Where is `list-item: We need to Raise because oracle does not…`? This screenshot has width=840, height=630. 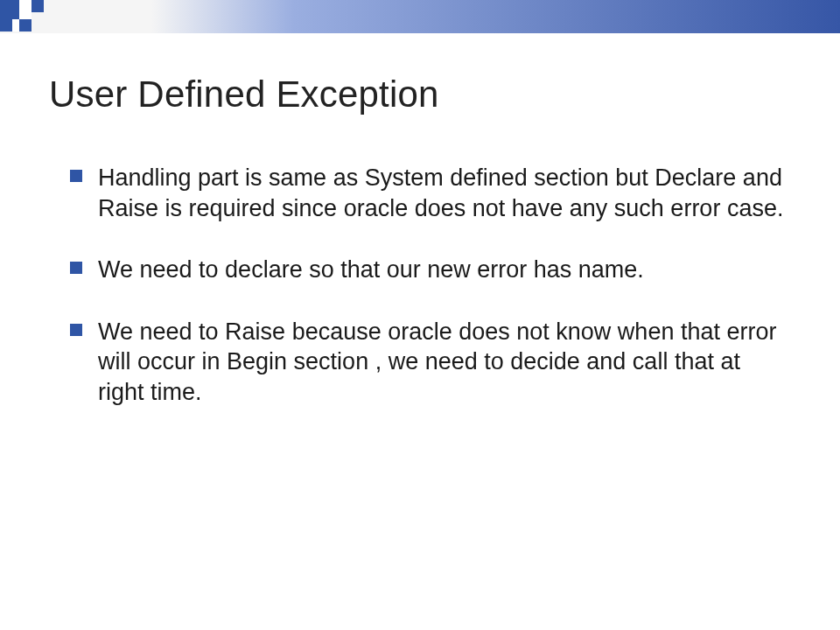
list-item: We need to Raise because oracle does not… is located at coordinates (430, 362).